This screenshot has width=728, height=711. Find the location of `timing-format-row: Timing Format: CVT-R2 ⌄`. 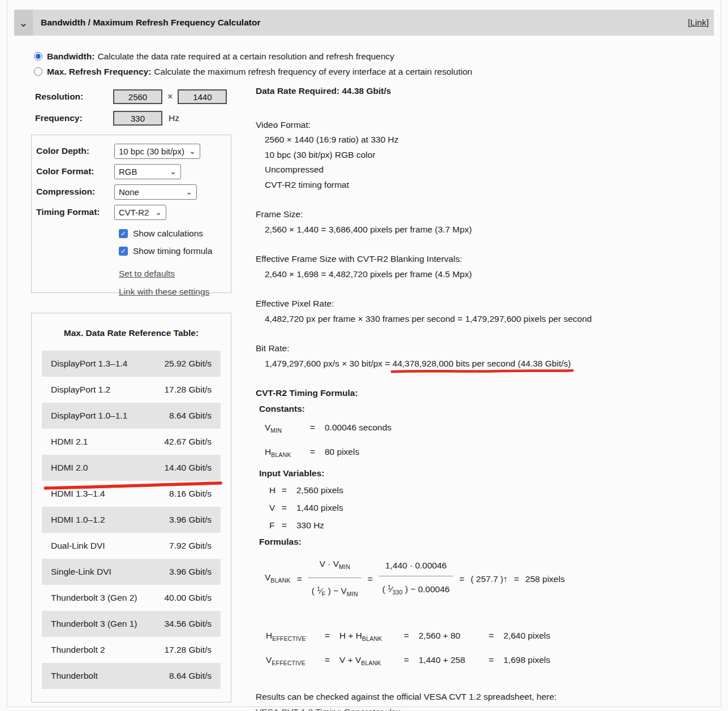

timing-format-row: Timing Format: CVT-R2 ⌄ is located at coordinates (133, 212).